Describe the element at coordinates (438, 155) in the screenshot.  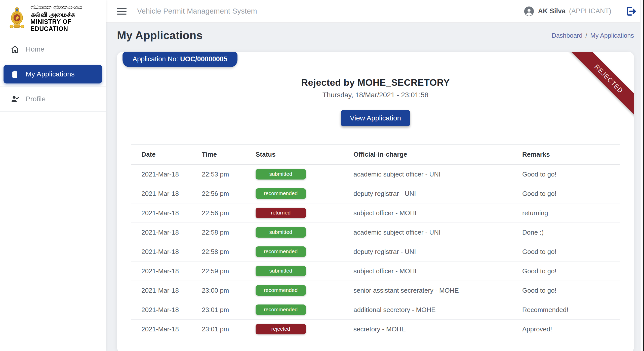
I see `column-header-official: Official-in-charge` at that location.